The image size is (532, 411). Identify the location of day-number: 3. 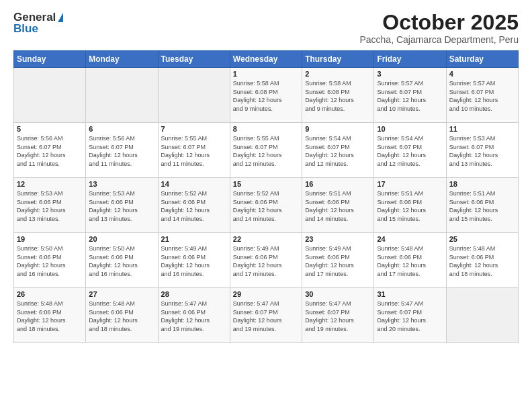
(410, 74).